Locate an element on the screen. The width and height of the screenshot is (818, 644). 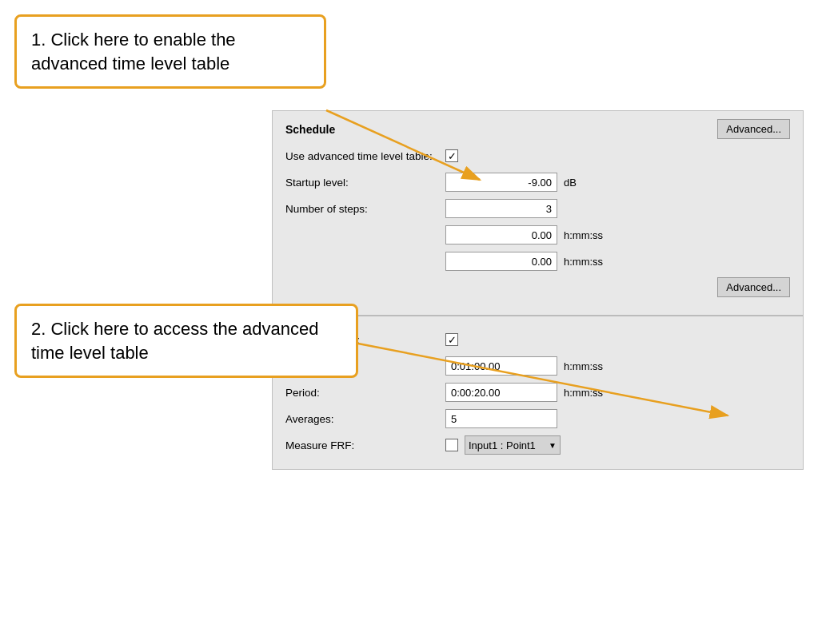
unit-time1: h:mm:ss is located at coordinates (584, 235).